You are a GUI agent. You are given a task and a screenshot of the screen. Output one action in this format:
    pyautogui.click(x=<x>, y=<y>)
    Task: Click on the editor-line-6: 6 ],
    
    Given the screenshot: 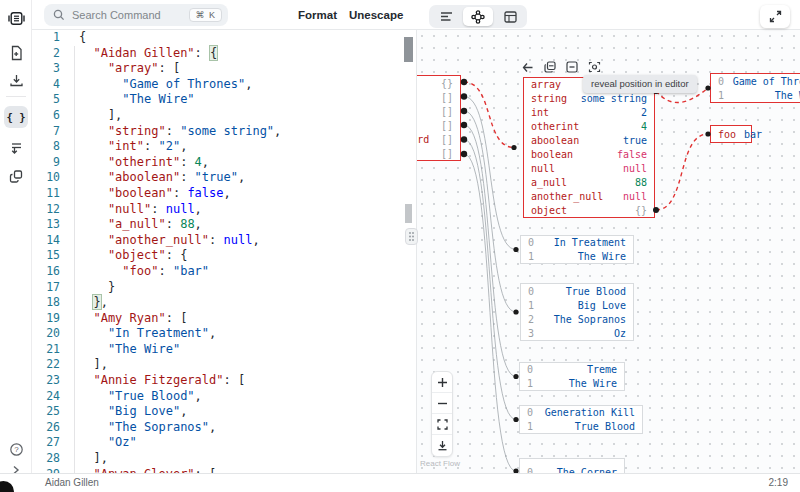 What is the action you would take?
    pyautogui.click(x=224, y=116)
    